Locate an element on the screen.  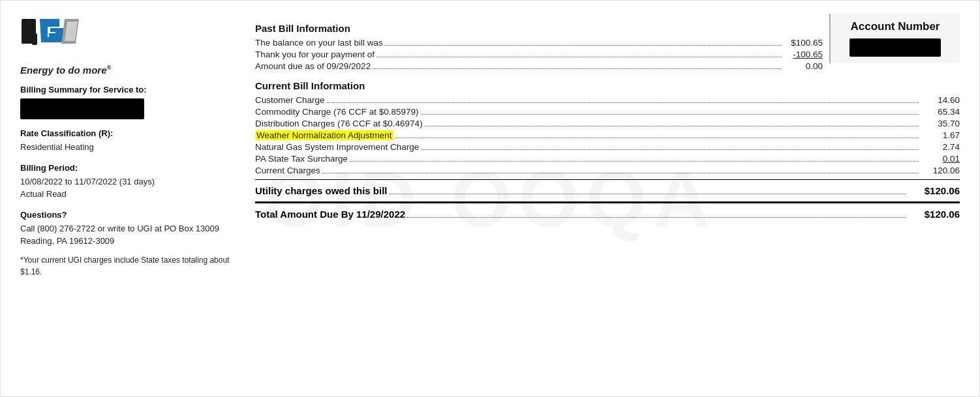
past-bill-line-3: Amount due as of 09/29/2022 0.00 is located at coordinates (539, 66).